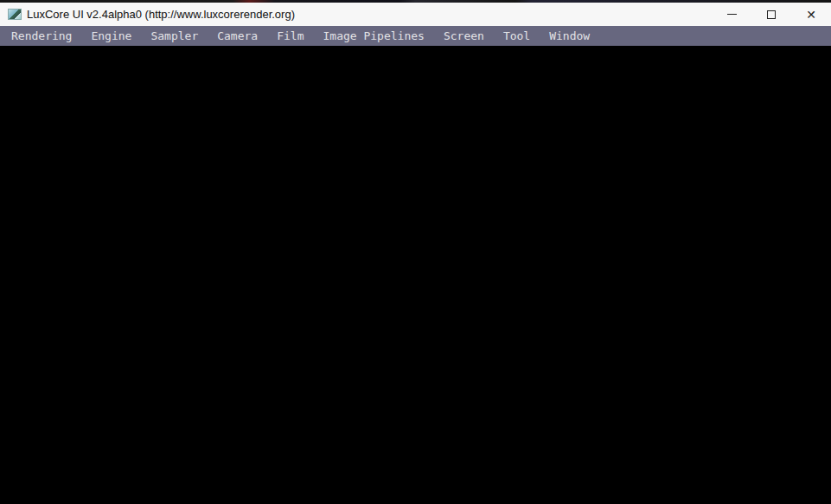 The width and height of the screenshot is (831, 504). Describe the element at coordinates (15, 14) in the screenshot. I see `app-icon` at that location.